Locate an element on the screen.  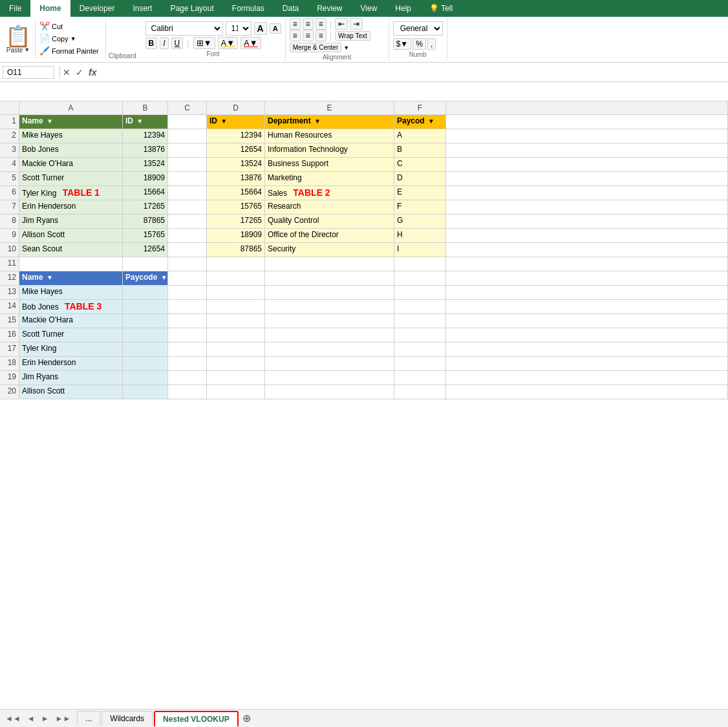
cell-e19 is located at coordinates (330, 378).